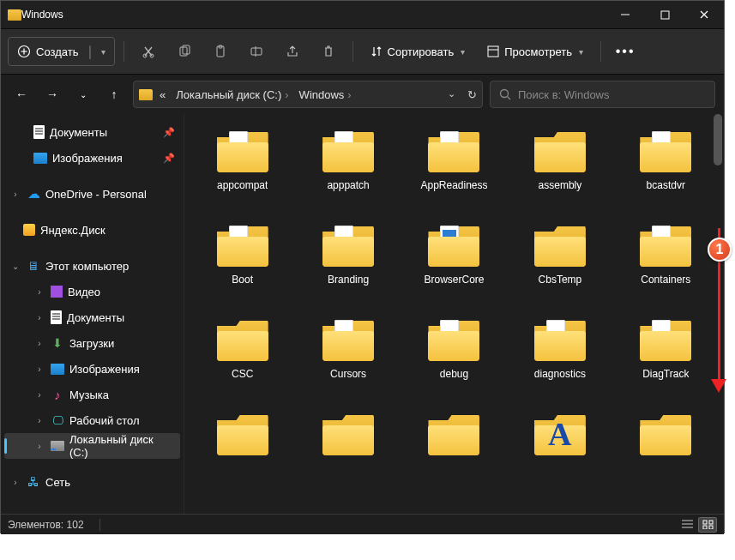 This screenshot has height=560, width=735. Describe the element at coordinates (242, 170) in the screenshot. I see `folder-item: appcompat` at that location.